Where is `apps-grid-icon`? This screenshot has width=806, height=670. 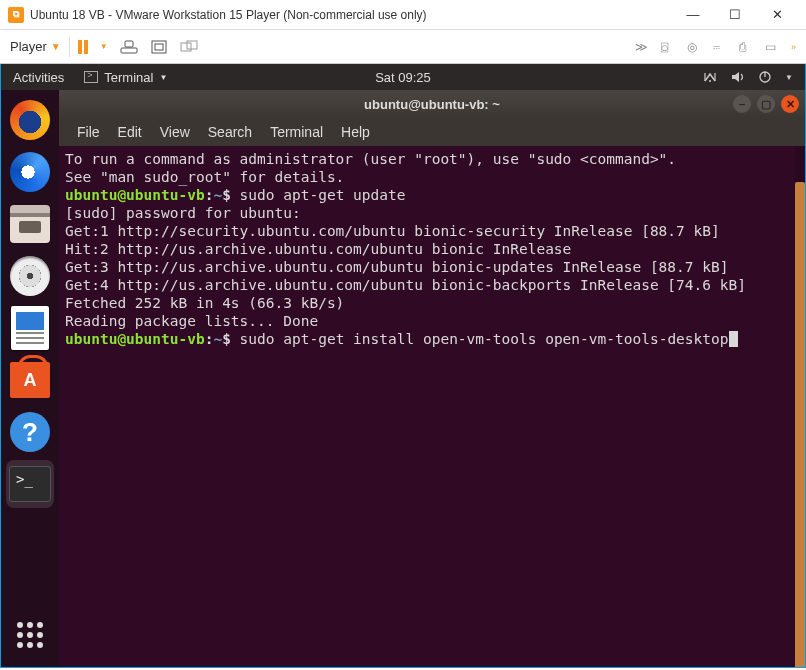 apps-grid-icon is located at coordinates (30, 635).